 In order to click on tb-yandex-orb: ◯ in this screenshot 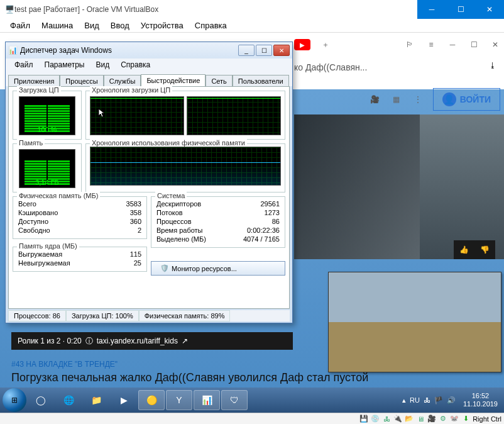, I will do `click(41, 400)`.